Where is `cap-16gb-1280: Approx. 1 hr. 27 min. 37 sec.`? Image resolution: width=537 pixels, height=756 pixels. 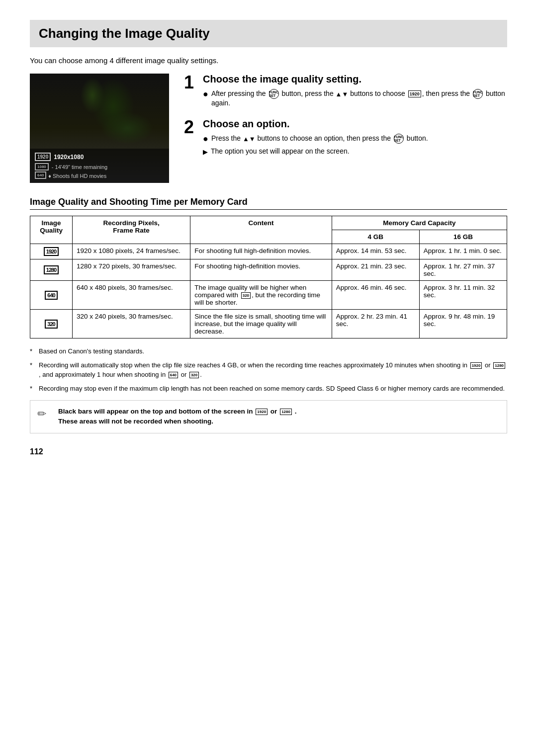
cap-16gb-1280: Approx. 1 hr. 27 min. 37 sec. is located at coordinates (463, 270).